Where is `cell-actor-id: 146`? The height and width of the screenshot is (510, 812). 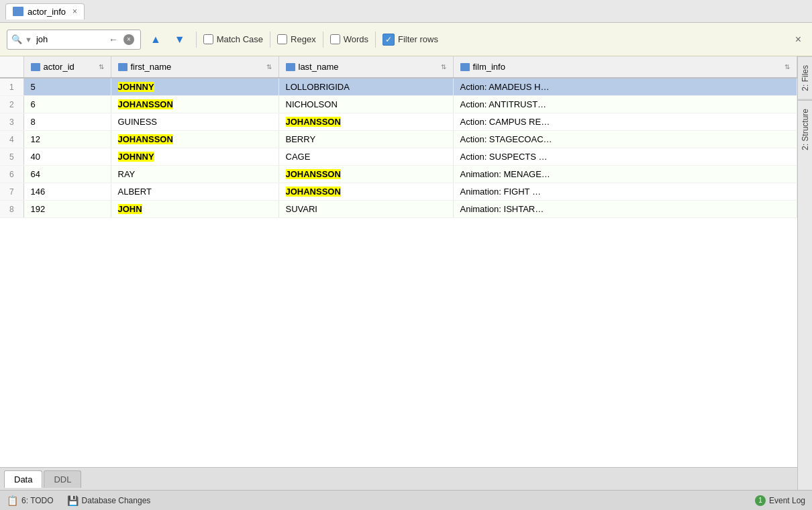
cell-actor-id: 146 is located at coordinates (67, 192).